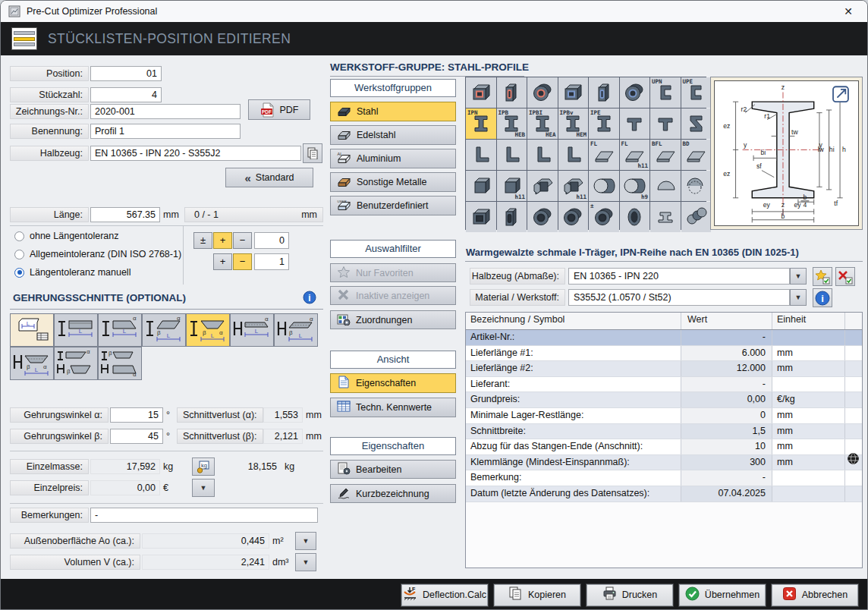 The height and width of the screenshot is (610, 868). I want to click on miter-option-double-profile-miter-1: αβ, so click(76, 363).